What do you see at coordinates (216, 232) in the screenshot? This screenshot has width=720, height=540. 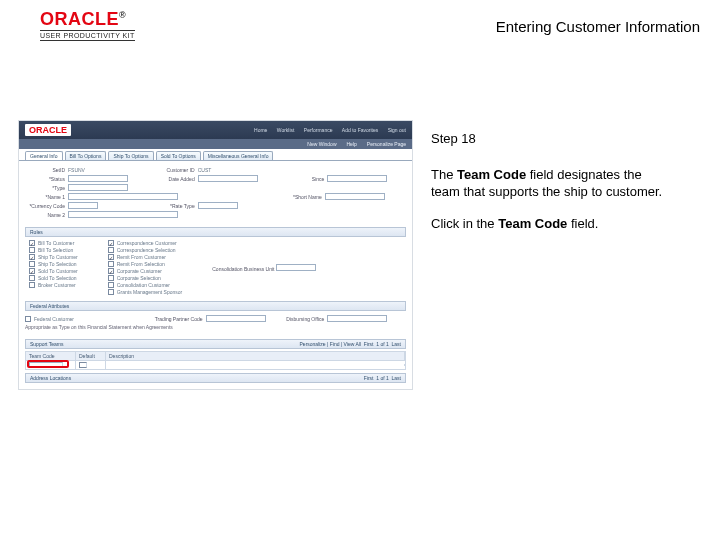 I see `roles-header: Roles` at bounding box center [216, 232].